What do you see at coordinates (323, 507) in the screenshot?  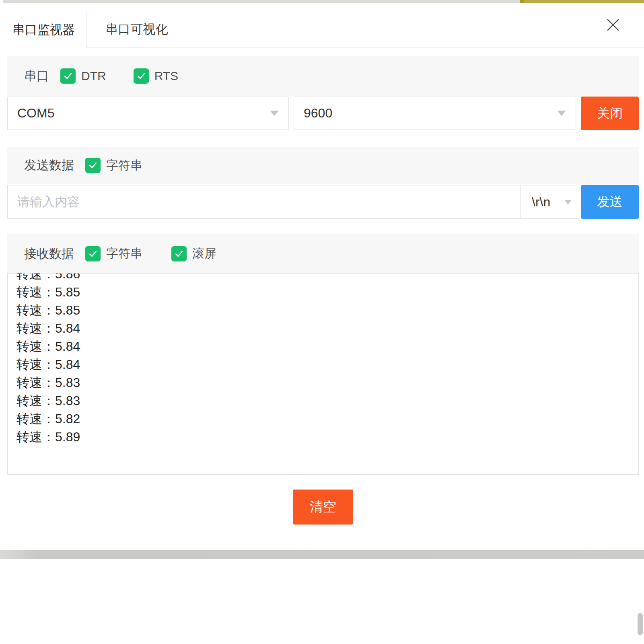 I see `clear-button: 清空` at bounding box center [323, 507].